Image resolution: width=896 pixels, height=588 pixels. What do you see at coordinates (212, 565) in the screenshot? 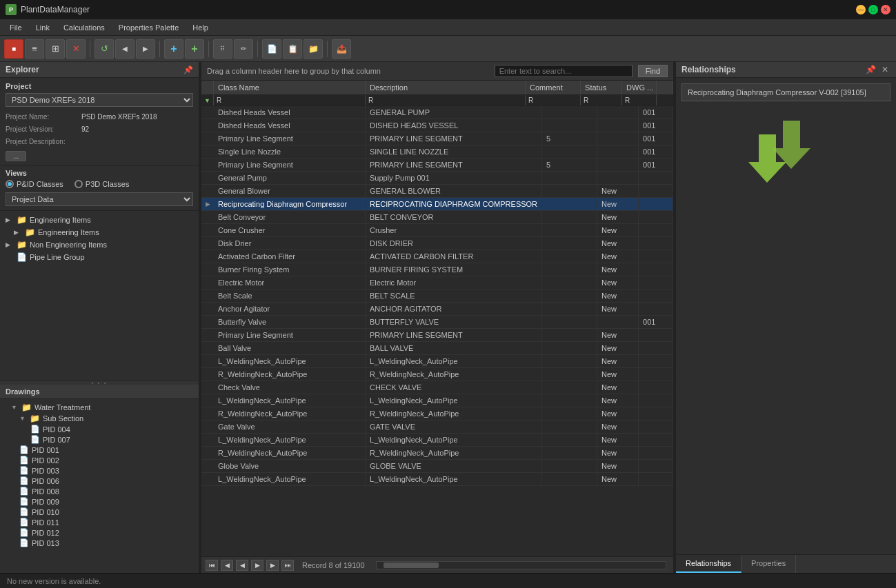
I see `nav-first: ⏮` at bounding box center [212, 565].